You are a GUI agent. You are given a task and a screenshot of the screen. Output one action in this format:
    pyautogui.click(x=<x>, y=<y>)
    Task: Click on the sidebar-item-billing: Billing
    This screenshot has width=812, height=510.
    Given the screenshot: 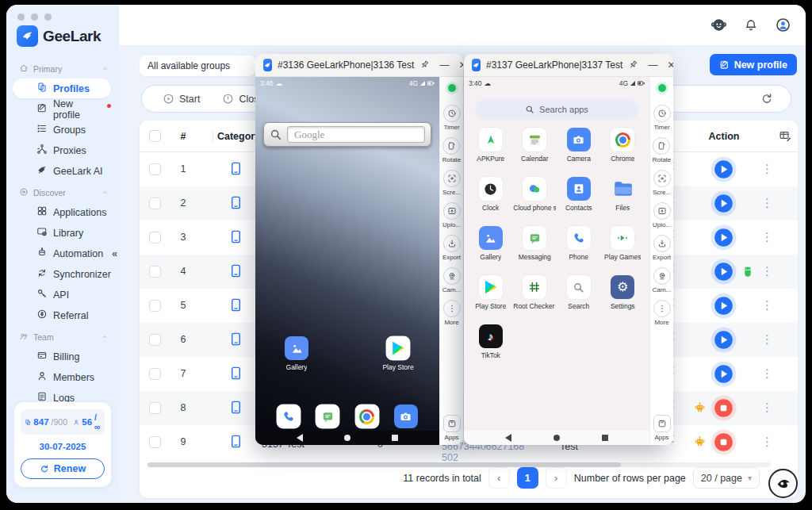 What is the action you would take?
    pyautogui.click(x=62, y=357)
    